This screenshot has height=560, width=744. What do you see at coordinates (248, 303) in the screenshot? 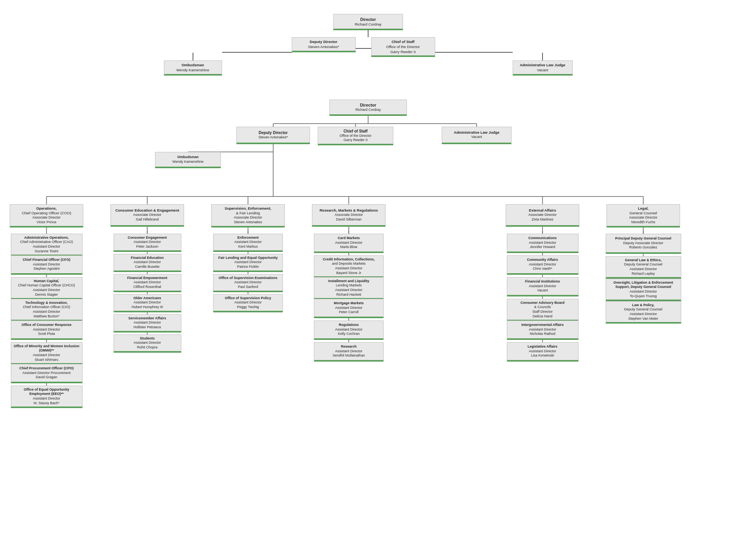
I see `org-box: Office of Supervision PolicyAssistant Di…` at bounding box center [248, 303].